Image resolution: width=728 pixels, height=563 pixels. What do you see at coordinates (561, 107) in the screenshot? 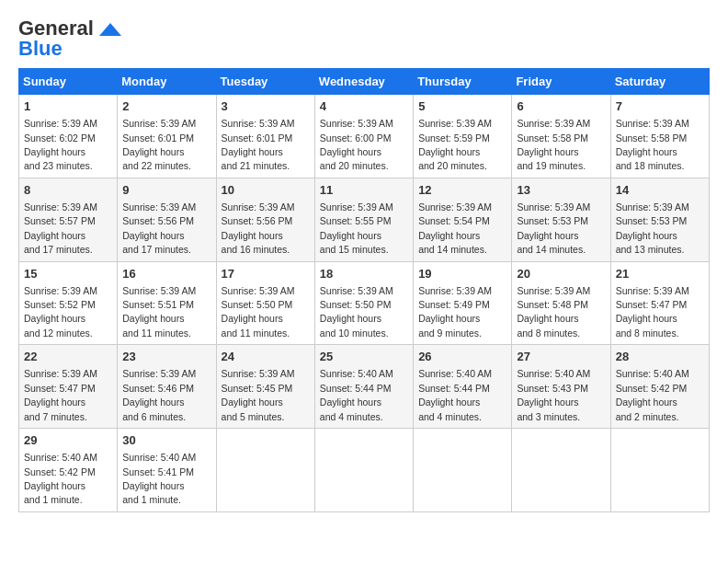
I see `day-number: 6` at bounding box center [561, 107].